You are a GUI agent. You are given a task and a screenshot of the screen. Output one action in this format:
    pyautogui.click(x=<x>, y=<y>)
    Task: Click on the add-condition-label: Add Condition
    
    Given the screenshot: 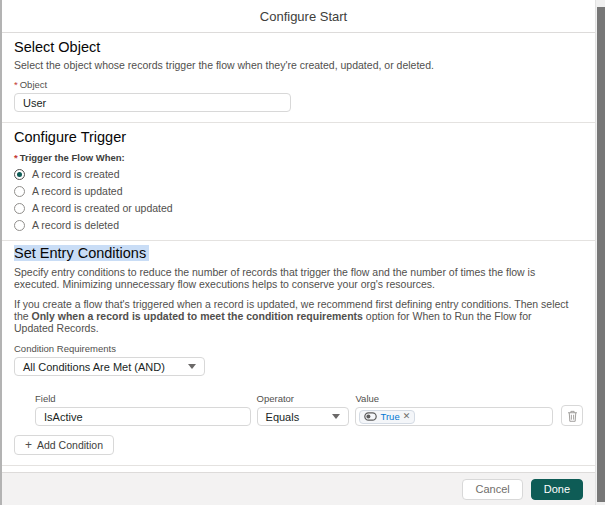 What is the action you would take?
    pyautogui.click(x=70, y=445)
    